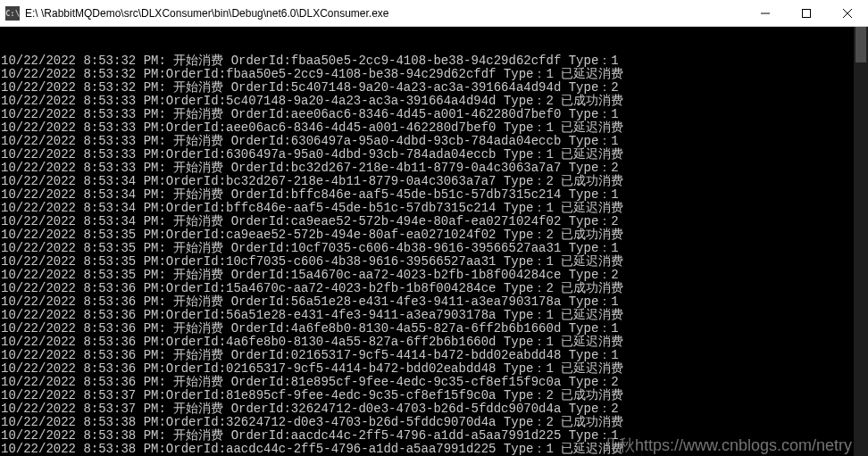  Describe the element at coordinates (434, 423) in the screenshot. I see `console-line: 10/22/2022 8:53:38 PM:OrderId:32624712-d…` at that location.